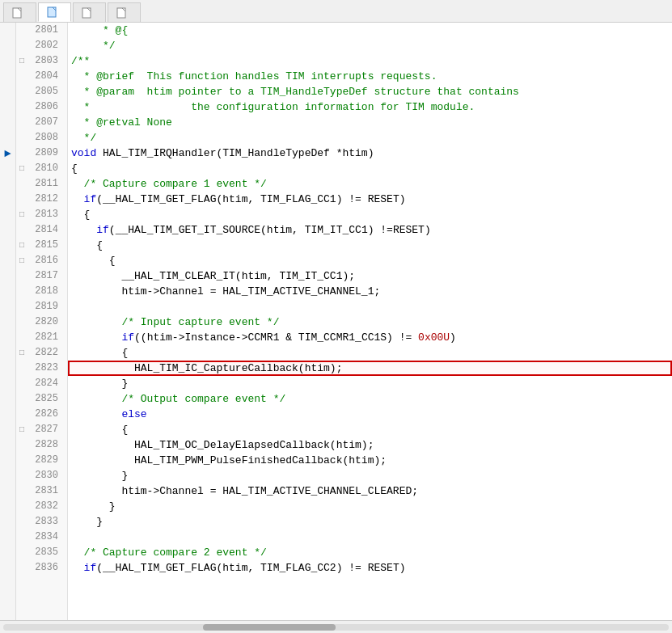 Image resolution: width=672 pixels, height=633 pixels. I want to click on line-numbers: 2801280228032804280528062807280828092810…, so click(48, 322).